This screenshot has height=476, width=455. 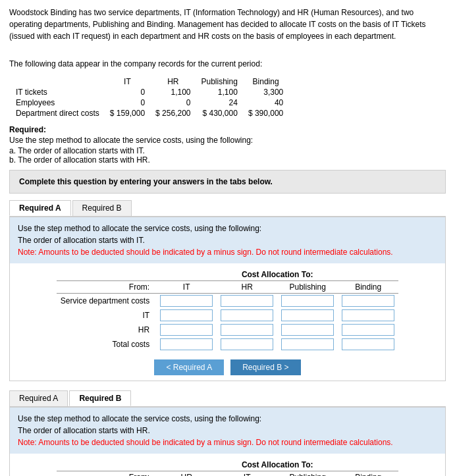 I want to click on table-row: IT, so click(x=228, y=315).